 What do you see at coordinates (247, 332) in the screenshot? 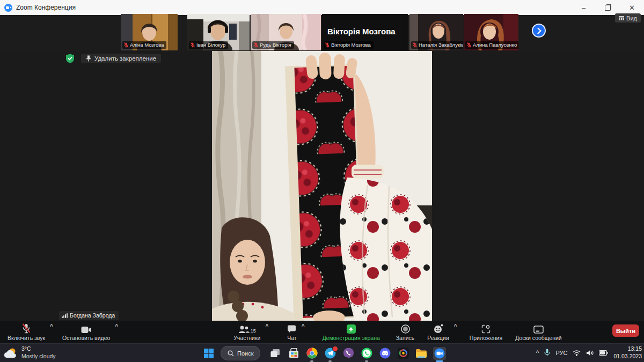
I see `participants-button: 15 Участники` at bounding box center [247, 332].